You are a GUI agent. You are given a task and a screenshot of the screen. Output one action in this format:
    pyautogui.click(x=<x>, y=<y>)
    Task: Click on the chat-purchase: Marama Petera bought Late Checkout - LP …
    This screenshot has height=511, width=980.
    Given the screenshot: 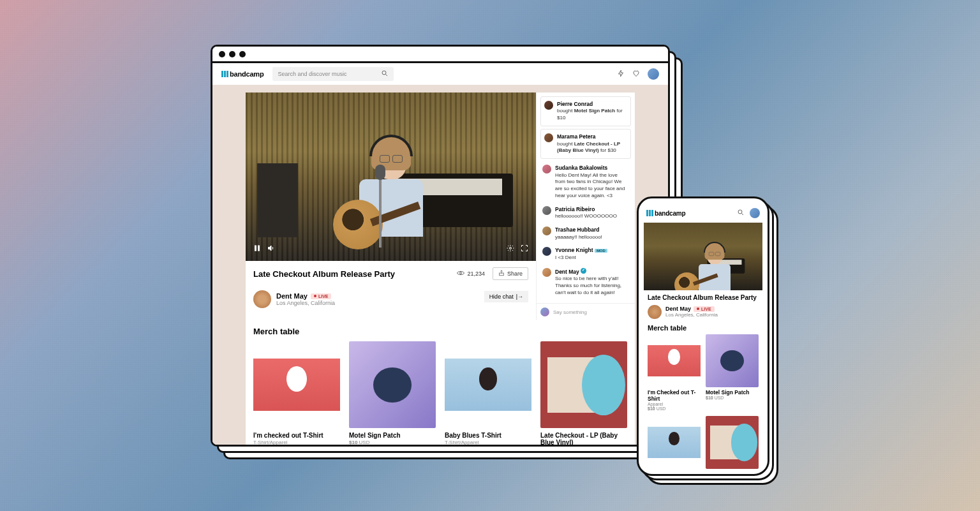 What is the action you would take?
    pyautogui.click(x=586, y=144)
    